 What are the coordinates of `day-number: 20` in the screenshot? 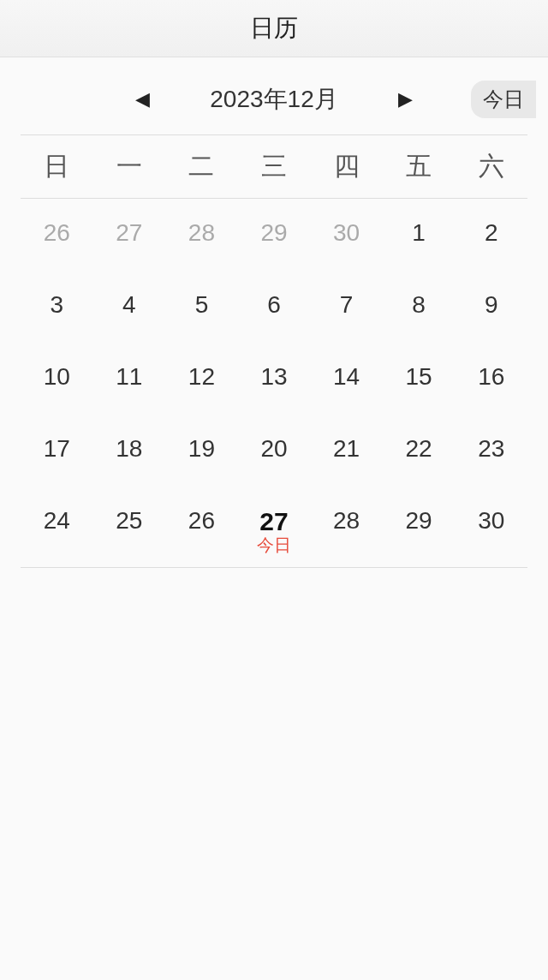 It's located at (274, 449).